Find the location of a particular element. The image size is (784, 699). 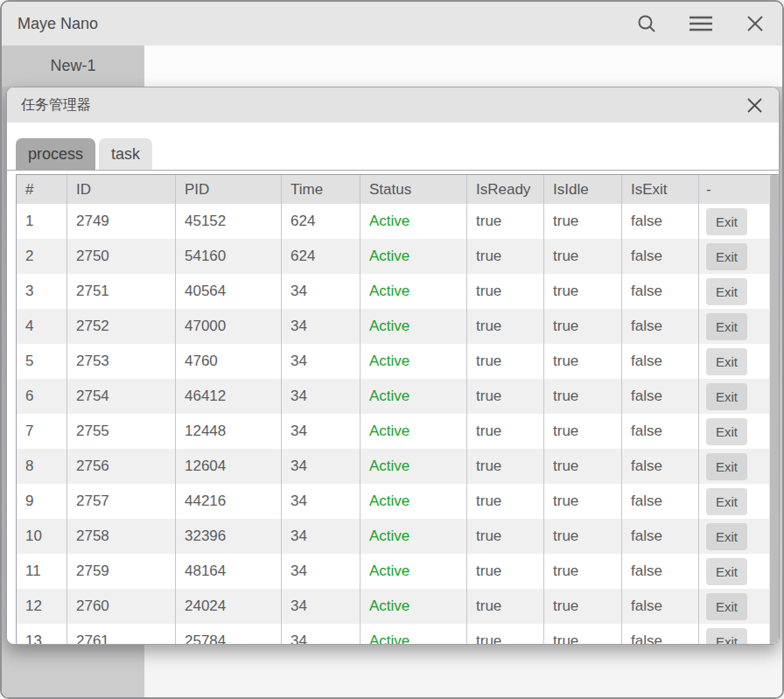

titlebar-actions is located at coordinates (701, 24).